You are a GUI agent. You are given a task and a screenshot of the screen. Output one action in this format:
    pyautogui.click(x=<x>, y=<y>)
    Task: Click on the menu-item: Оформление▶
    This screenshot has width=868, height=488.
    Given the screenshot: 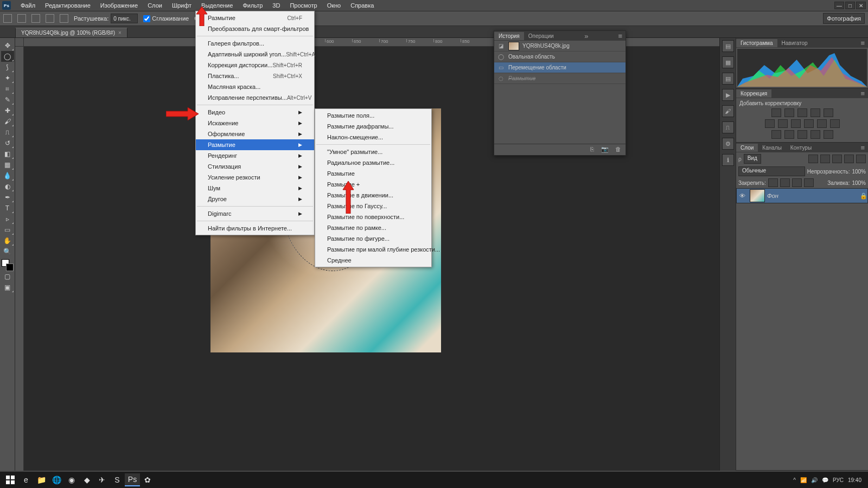 What is the action you would take?
    pyautogui.click(x=255, y=134)
    